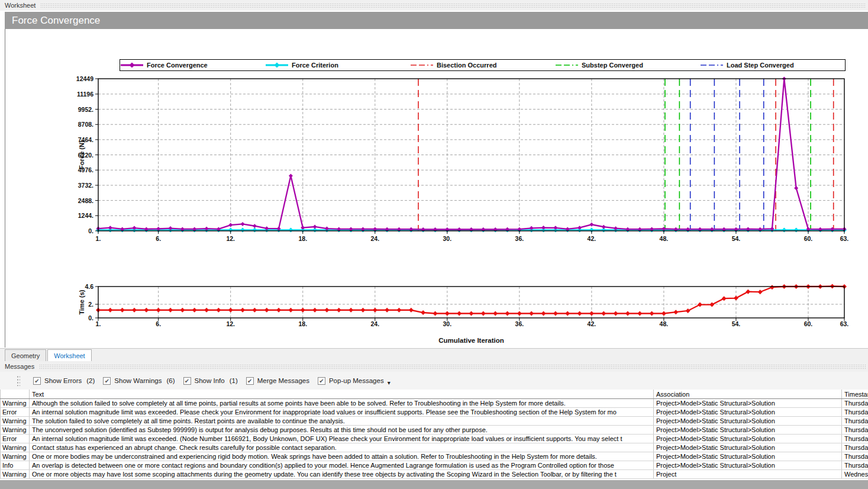 The image size is (868, 489). I want to click on popup-messages-label: Pop-up Messages, so click(356, 381).